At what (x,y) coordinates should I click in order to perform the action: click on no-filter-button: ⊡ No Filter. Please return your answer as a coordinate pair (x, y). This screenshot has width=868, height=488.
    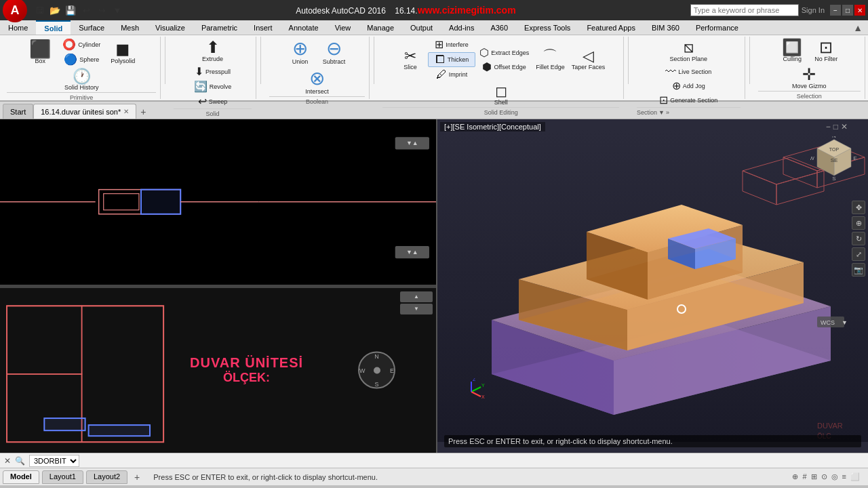
    Looking at the image, I should click on (826, 51).